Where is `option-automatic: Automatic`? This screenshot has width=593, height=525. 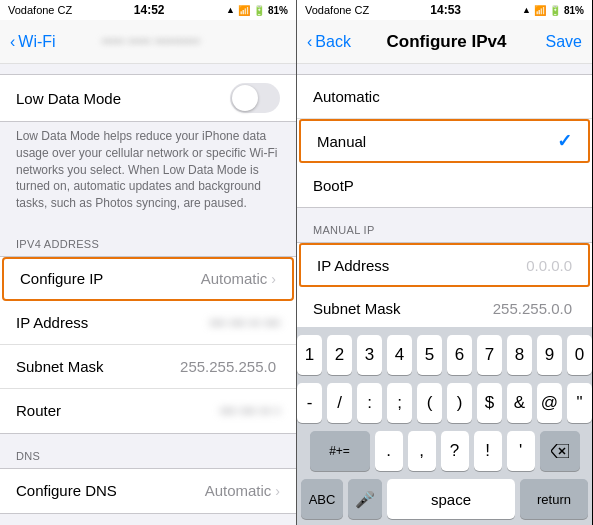 option-automatic: Automatic is located at coordinates (444, 97).